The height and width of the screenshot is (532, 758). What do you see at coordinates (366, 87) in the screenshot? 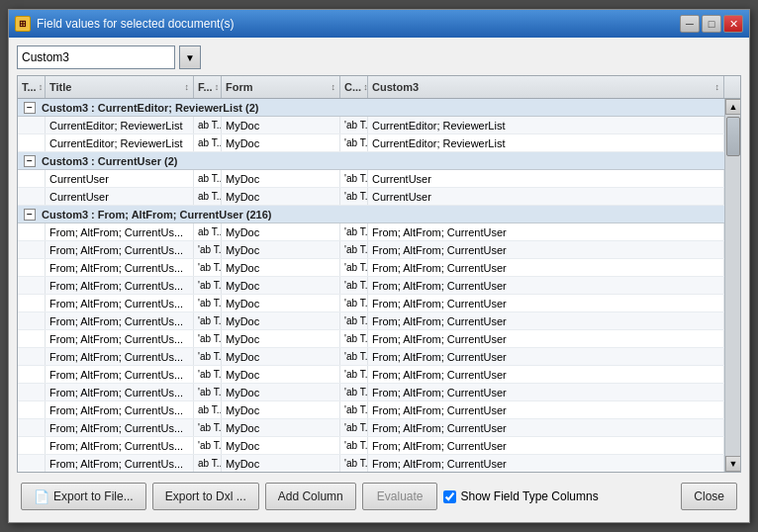
I see `sort-icon-c: ↕` at bounding box center [366, 87].